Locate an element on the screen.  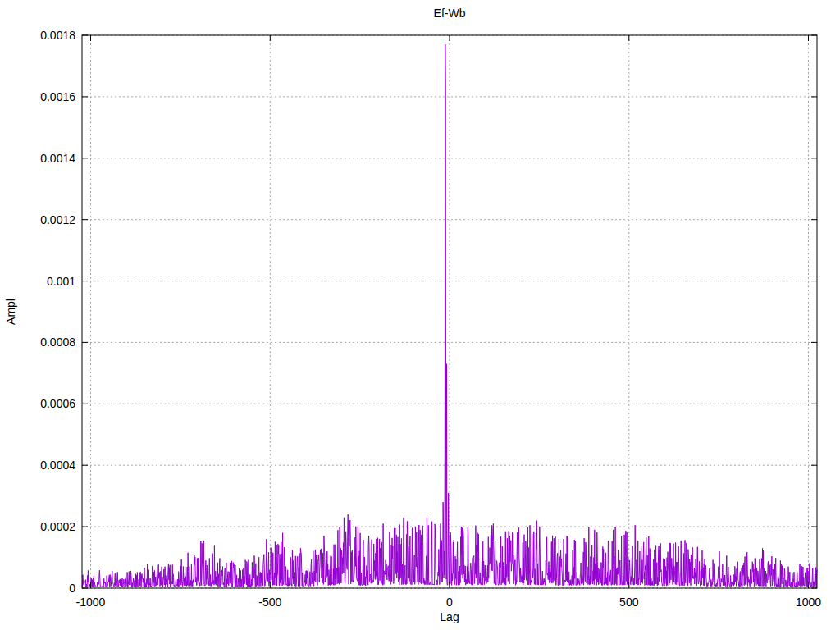
x-tick-label: -500 is located at coordinates (270, 602).